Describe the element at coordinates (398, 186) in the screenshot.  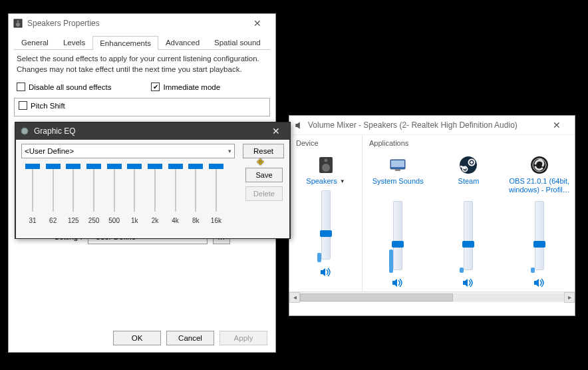
I see `app-name: System Sounds` at that location.